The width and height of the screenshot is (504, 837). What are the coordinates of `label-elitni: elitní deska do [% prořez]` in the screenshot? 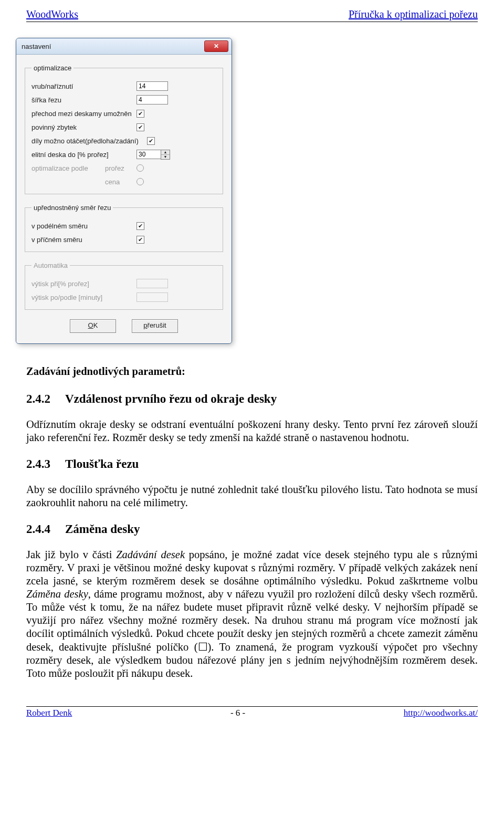 It's located at (84, 154).